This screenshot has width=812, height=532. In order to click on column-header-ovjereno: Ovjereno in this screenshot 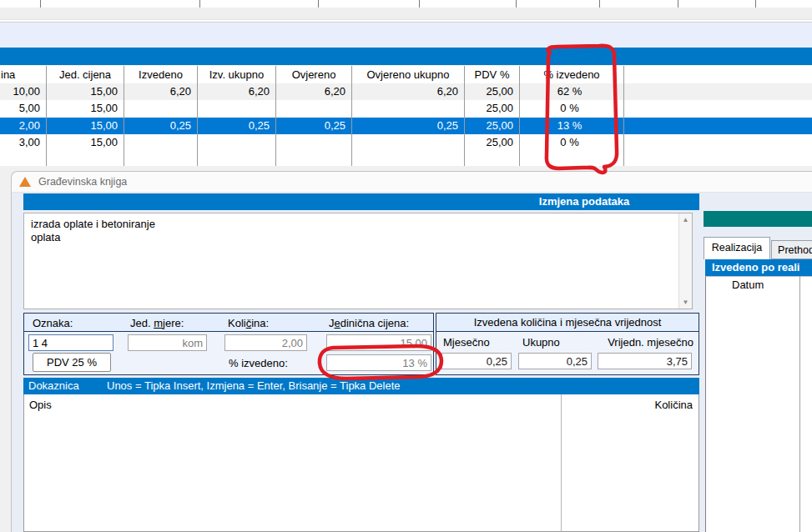, I will do `click(314, 75)`.